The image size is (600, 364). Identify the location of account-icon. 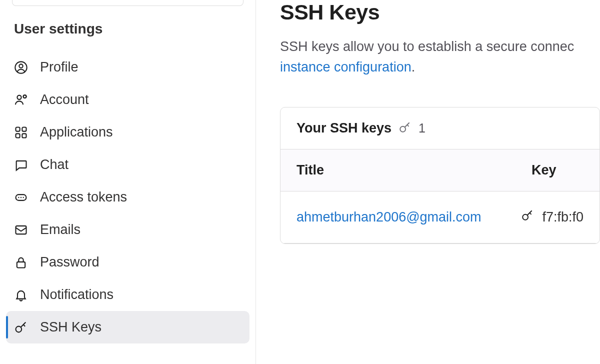
(21, 100).